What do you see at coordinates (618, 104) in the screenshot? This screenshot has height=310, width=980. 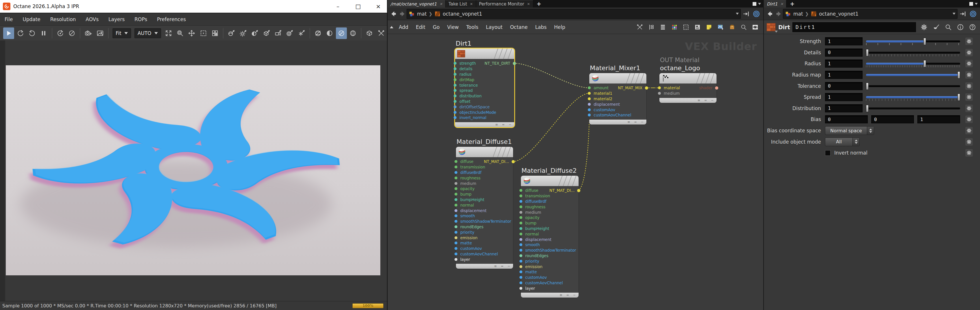 I see `node-param-displacement: displacement` at bounding box center [618, 104].